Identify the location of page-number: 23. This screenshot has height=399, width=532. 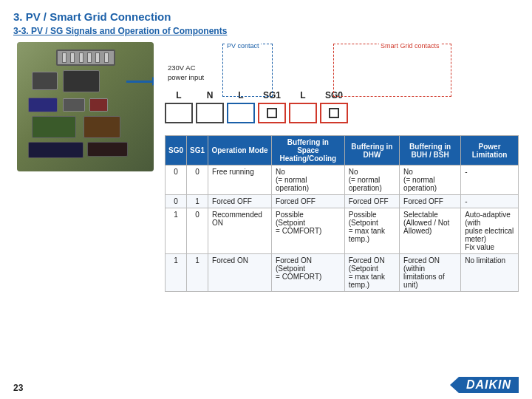
(18, 388).